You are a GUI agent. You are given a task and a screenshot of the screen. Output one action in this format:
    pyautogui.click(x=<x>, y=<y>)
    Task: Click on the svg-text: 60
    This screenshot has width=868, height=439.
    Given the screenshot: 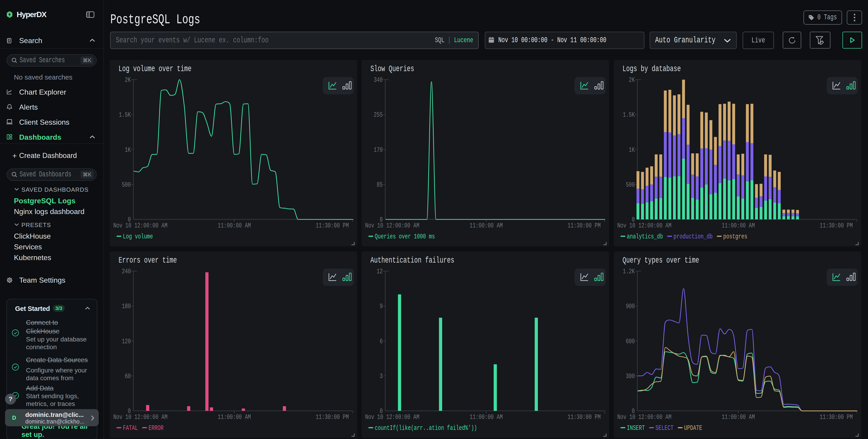 What is the action you would take?
    pyautogui.click(x=128, y=376)
    